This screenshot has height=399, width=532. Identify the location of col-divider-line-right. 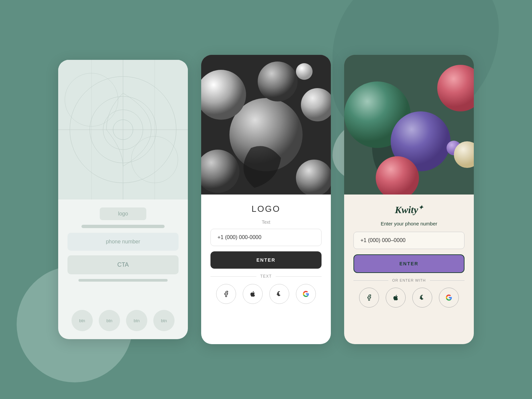
(448, 281).